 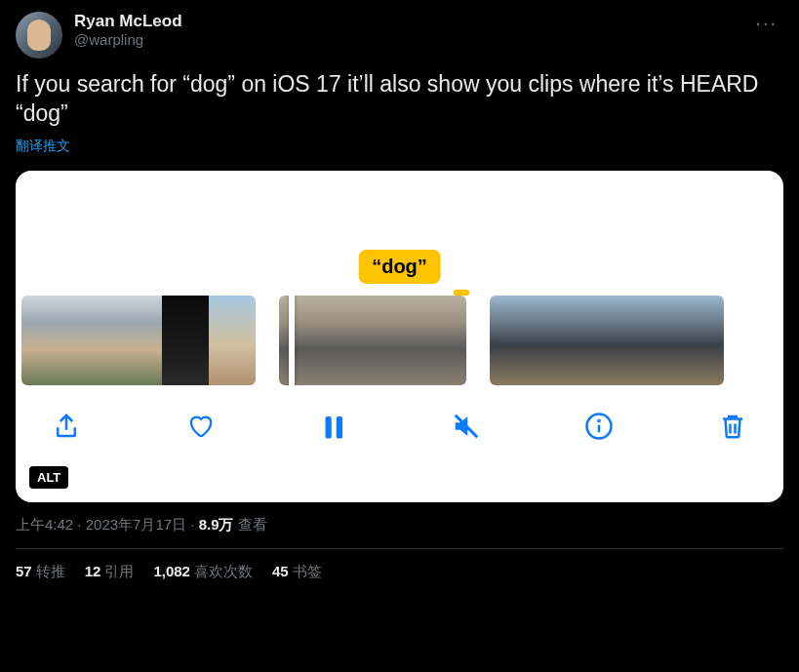 I want to click on views-count: 8.9万, so click(x=217, y=525).